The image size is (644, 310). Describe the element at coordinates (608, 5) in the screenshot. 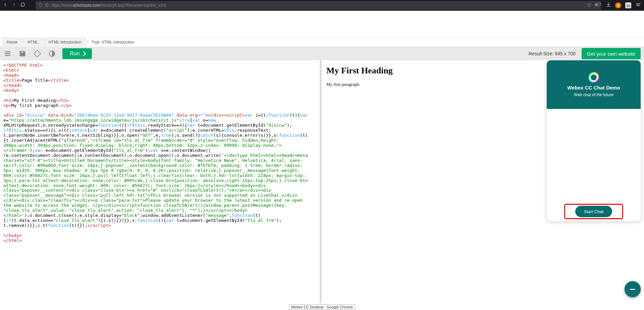

I see `download-icon` at that location.